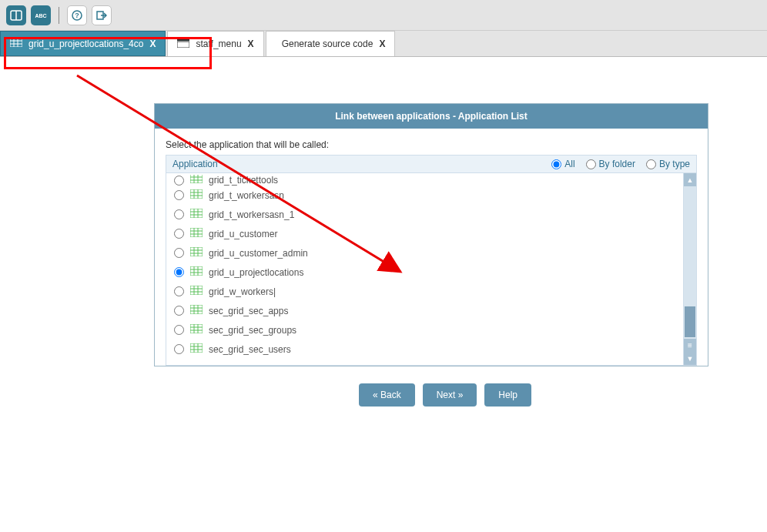  What do you see at coordinates (618, 164) in the screenshot?
I see `filter-by-folder-label: By folder` at bounding box center [618, 164].